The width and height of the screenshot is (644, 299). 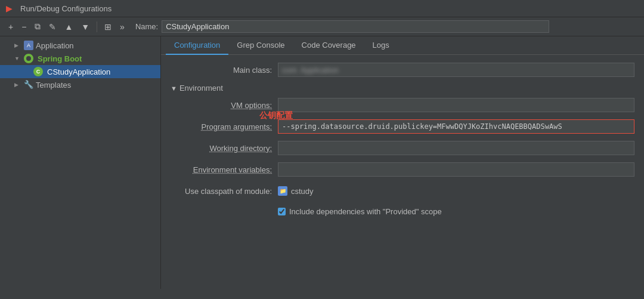 What do you see at coordinates (24, 27) in the screenshot?
I see `remove-button: −` at bounding box center [24, 27].